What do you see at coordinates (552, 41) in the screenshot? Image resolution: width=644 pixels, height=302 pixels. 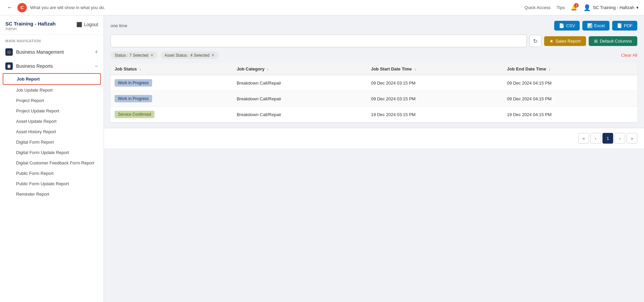 I see `star-icon: ★` at bounding box center [552, 41].